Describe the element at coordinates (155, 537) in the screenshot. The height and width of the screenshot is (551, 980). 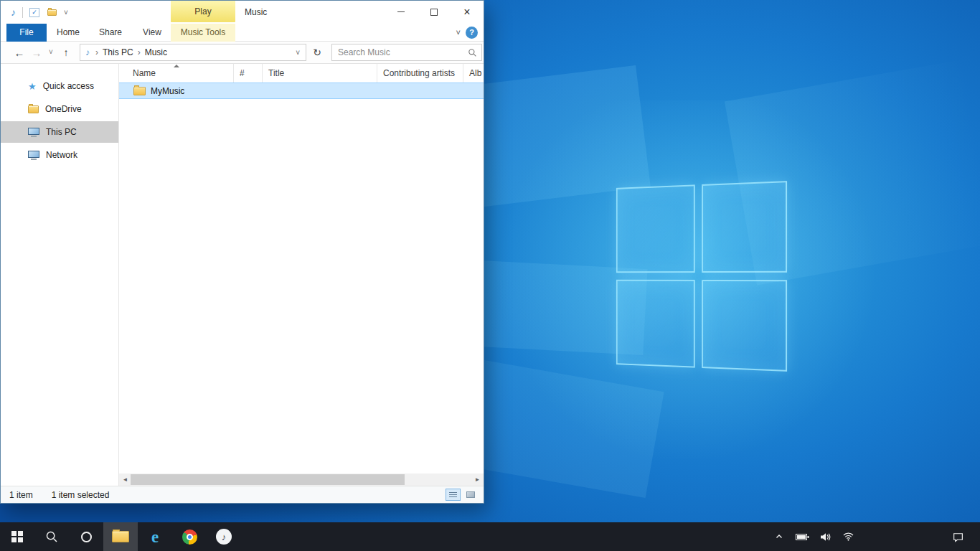
I see `internet-explorer-icon: e` at that location.